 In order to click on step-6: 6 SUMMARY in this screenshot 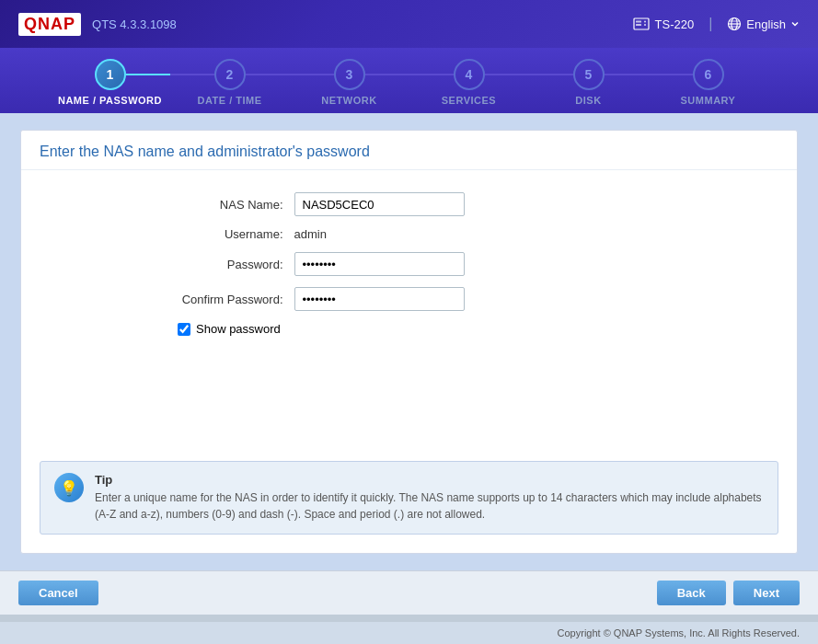, I will do `click(709, 83)`.